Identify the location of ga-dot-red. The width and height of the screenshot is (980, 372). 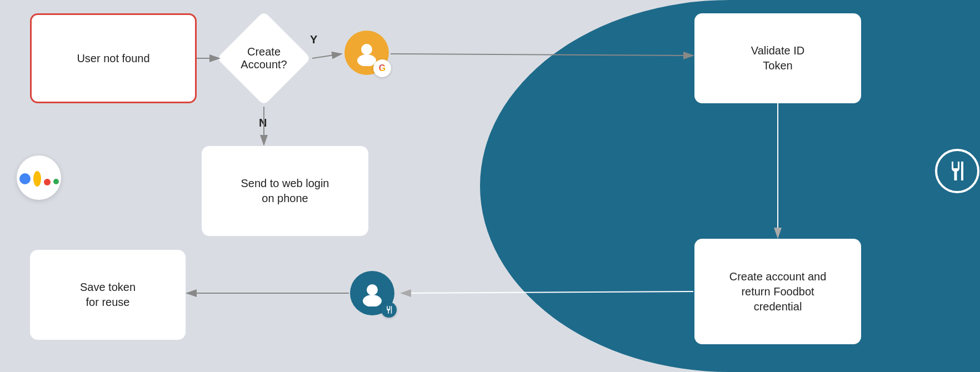
(47, 182).